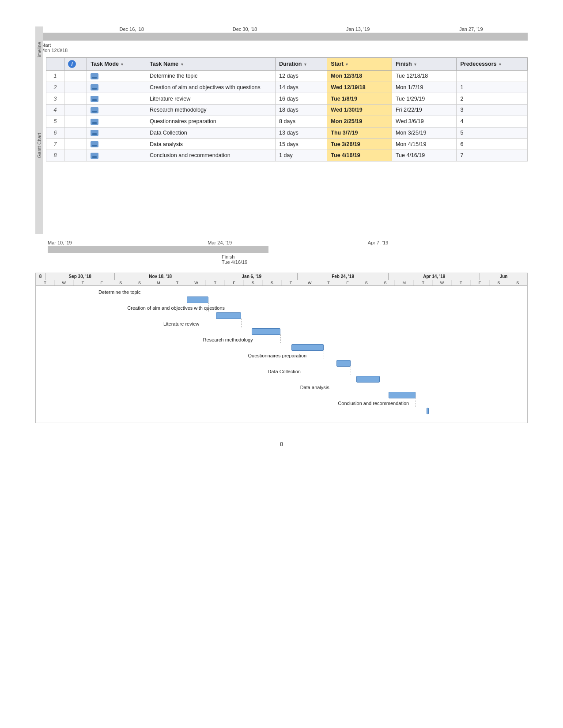  Describe the element at coordinates (56, 99) in the screenshot. I see `table-row: 3` at that location.